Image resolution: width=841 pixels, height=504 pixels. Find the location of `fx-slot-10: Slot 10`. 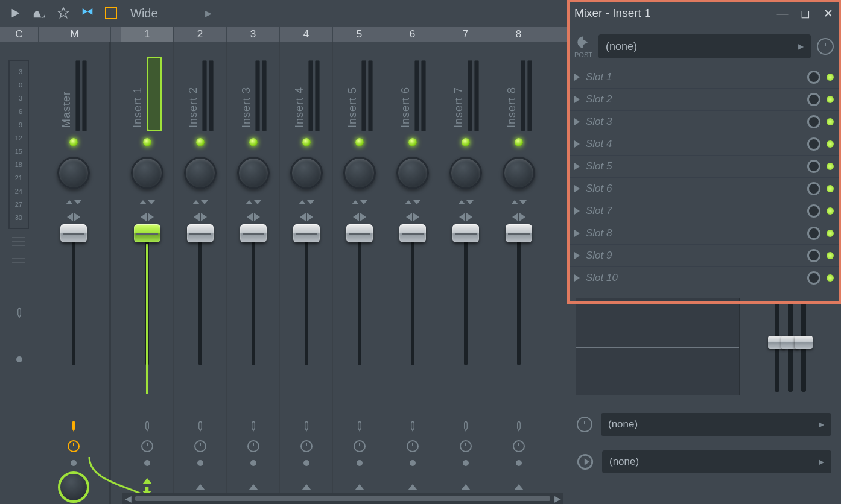

fx-slot-10: Slot 10 is located at coordinates (704, 279).